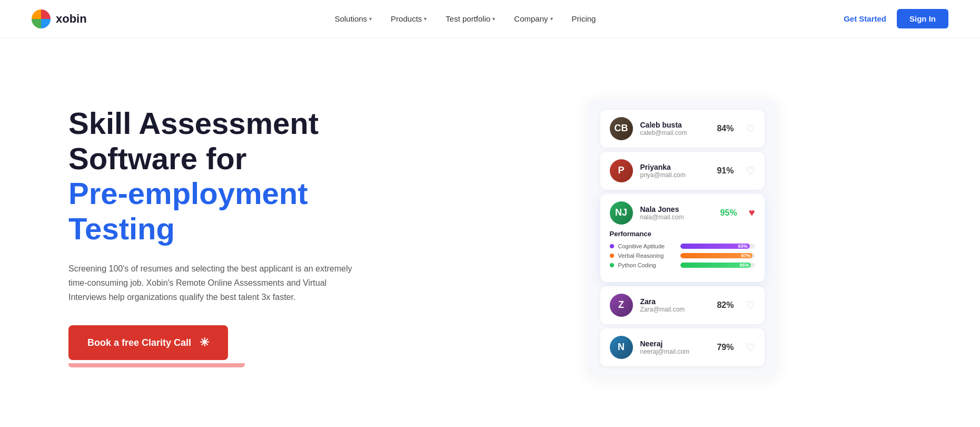 This screenshot has width=980, height=427. What do you see at coordinates (682, 347) in the screenshot?
I see `candidate-card-neeraj: N Neeraj neeraj@mail.com 79% ♡` at bounding box center [682, 347].